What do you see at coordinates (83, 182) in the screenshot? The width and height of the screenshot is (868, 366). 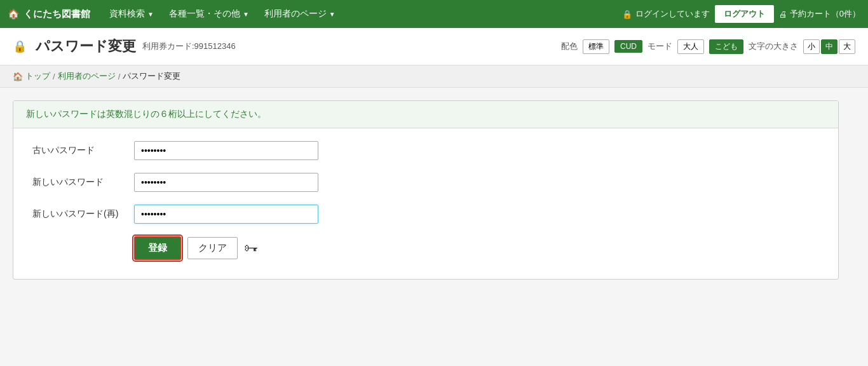 I see `new-password-label: 新しいパスワード` at bounding box center [83, 182].